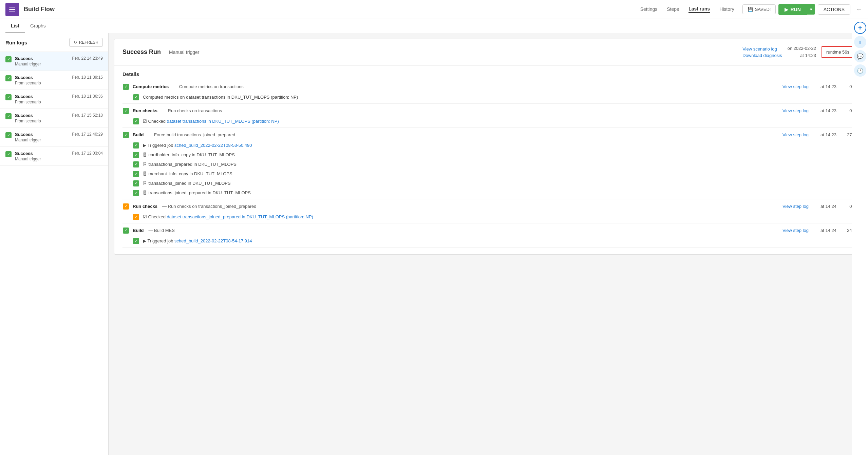 This screenshot has width=868, height=455. Describe the element at coordinates (826, 206) in the screenshot. I see `step-time: at 14:24` at that location.